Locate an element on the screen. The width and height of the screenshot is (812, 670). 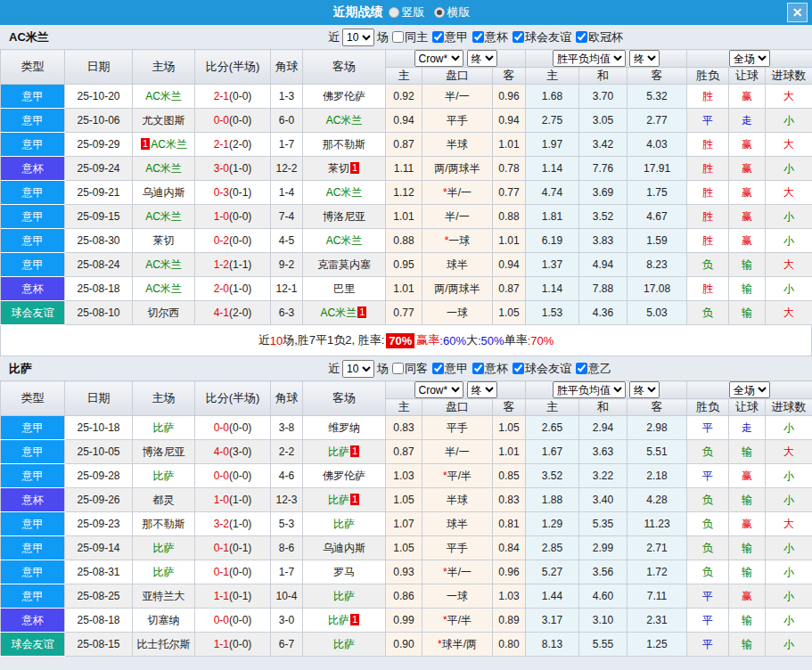
league-checkbox: 意乙 is located at coordinates (592, 369).